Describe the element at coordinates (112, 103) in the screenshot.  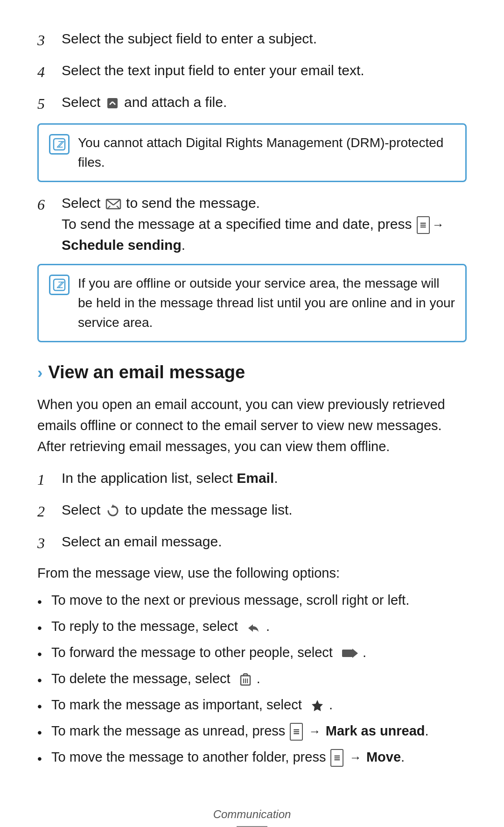
I see `attach-icon` at that location.